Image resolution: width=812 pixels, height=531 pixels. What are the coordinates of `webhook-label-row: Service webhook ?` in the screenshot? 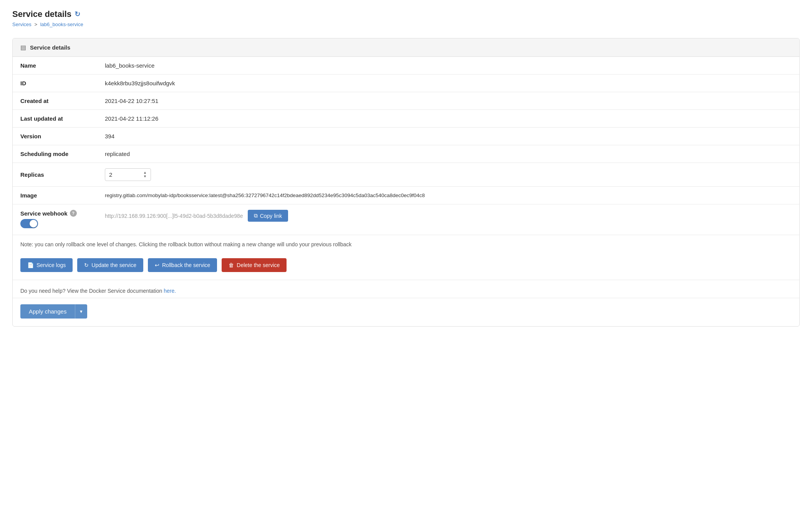 It's located at (55, 213).